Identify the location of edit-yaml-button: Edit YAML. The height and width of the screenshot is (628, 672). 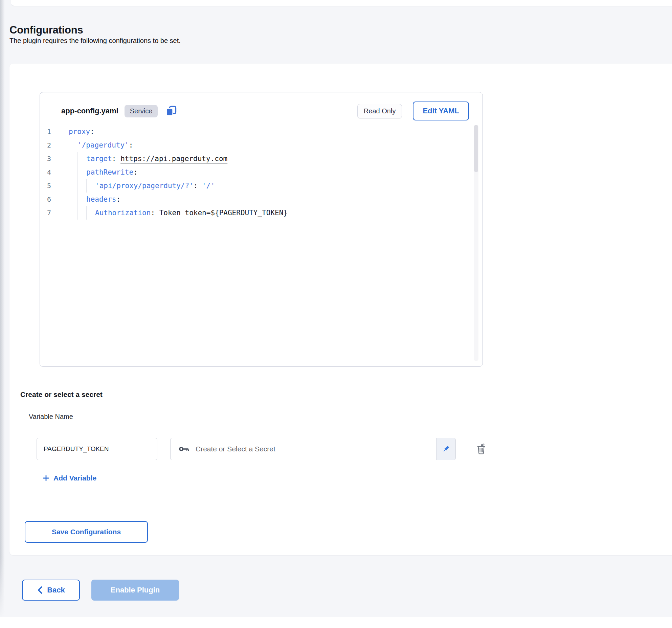
(441, 111).